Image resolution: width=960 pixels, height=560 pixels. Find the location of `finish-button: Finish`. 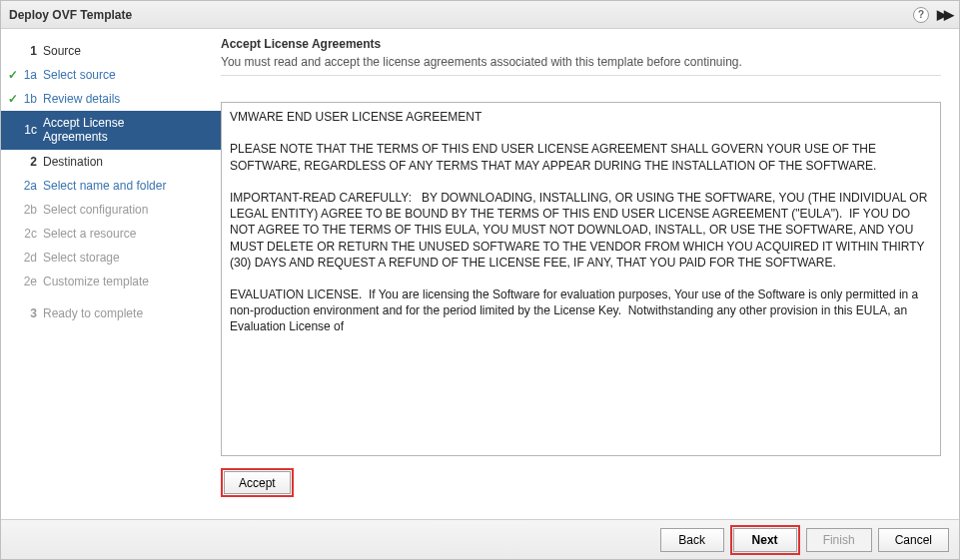

finish-button: Finish is located at coordinates (839, 540).